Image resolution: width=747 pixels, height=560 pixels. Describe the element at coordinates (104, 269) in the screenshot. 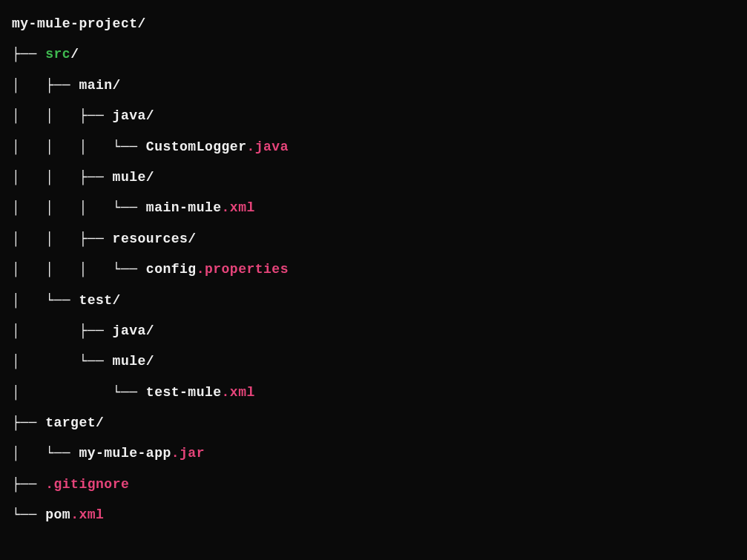

I see `tree-segment: │ │ │ └── config` at that location.